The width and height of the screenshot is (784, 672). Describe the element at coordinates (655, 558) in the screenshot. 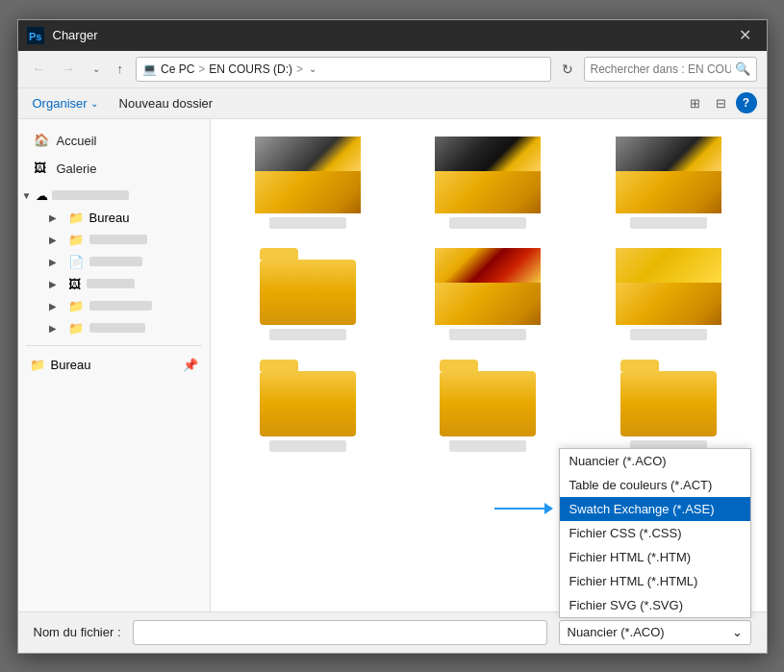

I see `filetype-option-4: Fichier HTML (*.HTM)` at that location.